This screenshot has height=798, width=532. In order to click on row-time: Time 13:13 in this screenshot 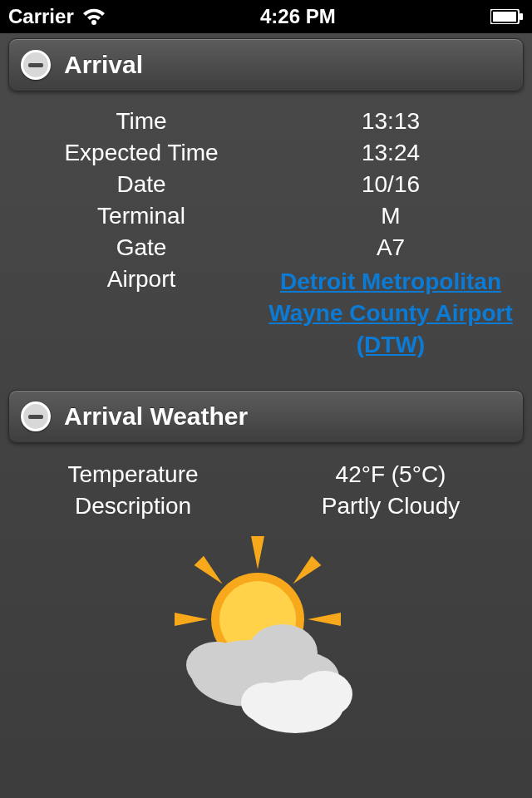, I will do `click(266, 121)`.